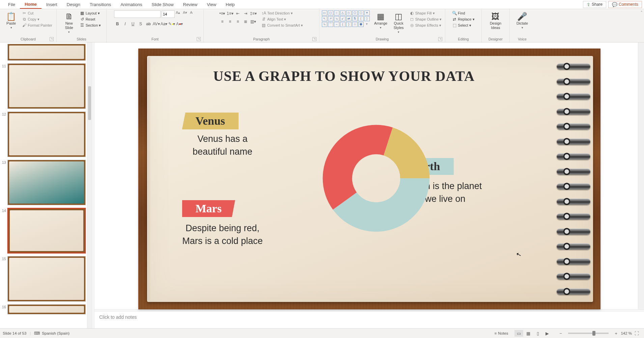 The image size is (644, 338). Describe the element at coordinates (43, 309) in the screenshot. I see `slide-thumbnail: 16` at that location.